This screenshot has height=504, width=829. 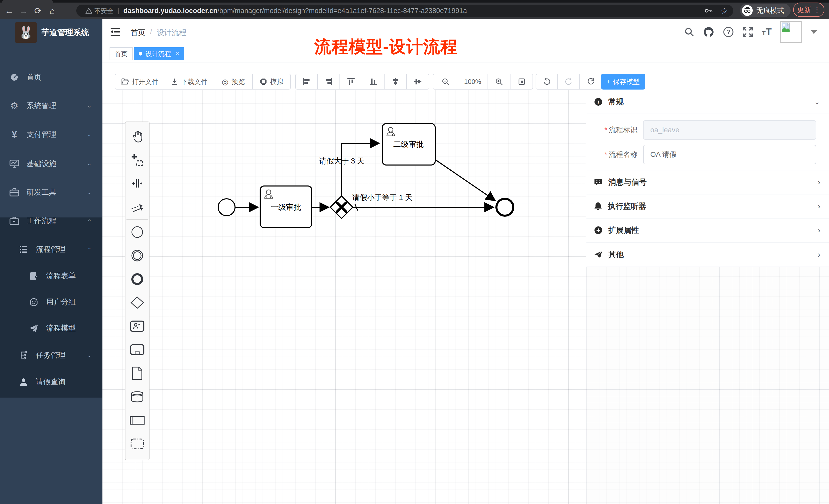 What do you see at coordinates (819, 230) in the screenshot?
I see `chevron-right-icon: ›` at bounding box center [819, 230].